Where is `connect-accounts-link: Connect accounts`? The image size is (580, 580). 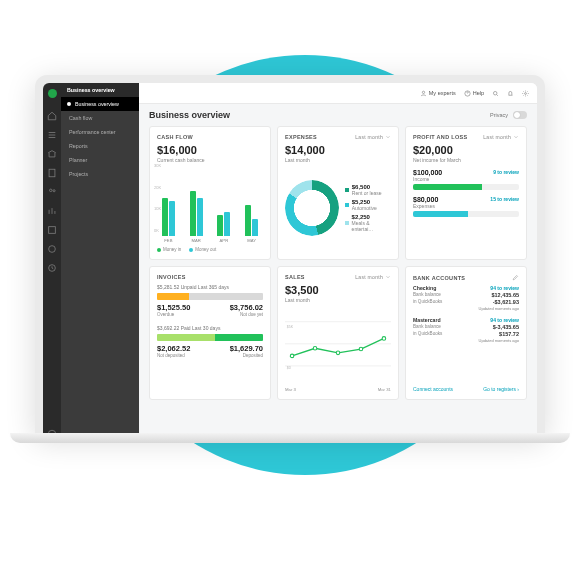
connect-accounts-link: Connect accounts is located at coordinates (433, 389).